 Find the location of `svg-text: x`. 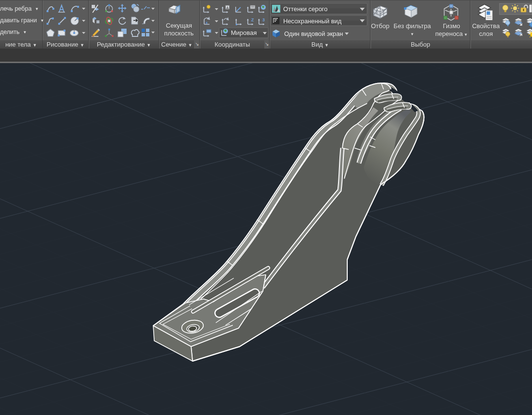

svg-text: x is located at coordinates (207, 22).